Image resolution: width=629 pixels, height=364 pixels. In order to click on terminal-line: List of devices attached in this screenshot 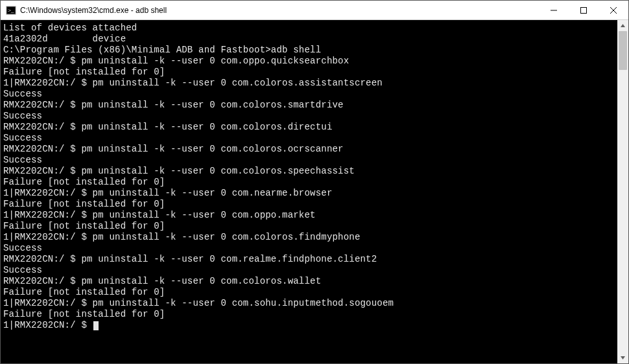, I will do `click(309, 28)`.